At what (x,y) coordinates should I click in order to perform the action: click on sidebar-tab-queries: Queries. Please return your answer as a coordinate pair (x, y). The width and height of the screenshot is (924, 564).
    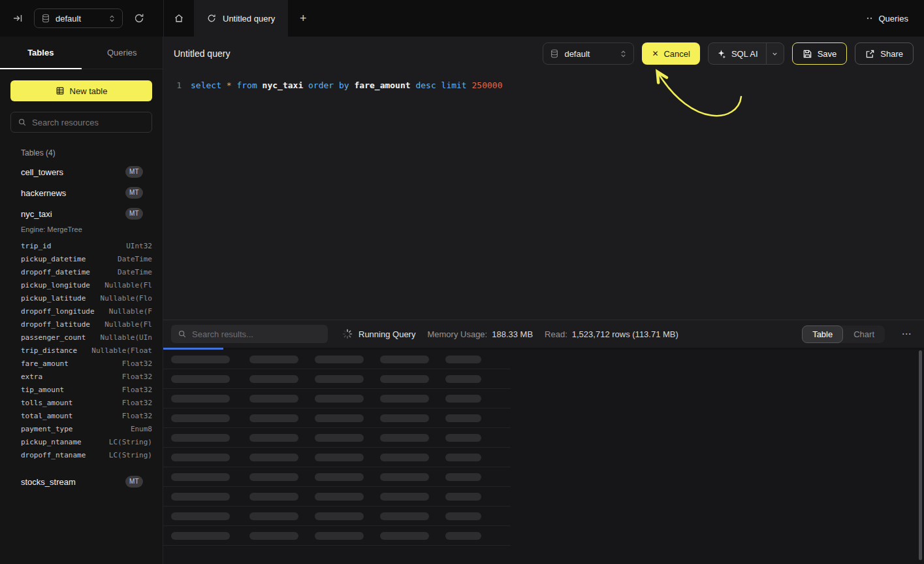
    Looking at the image, I should click on (123, 52).